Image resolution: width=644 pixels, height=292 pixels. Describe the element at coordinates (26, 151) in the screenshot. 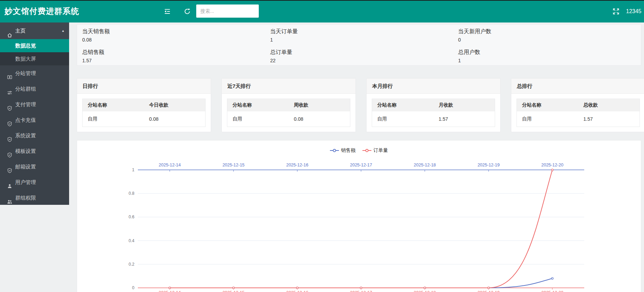

I see `sidebar-item-label: 模板设置` at that location.